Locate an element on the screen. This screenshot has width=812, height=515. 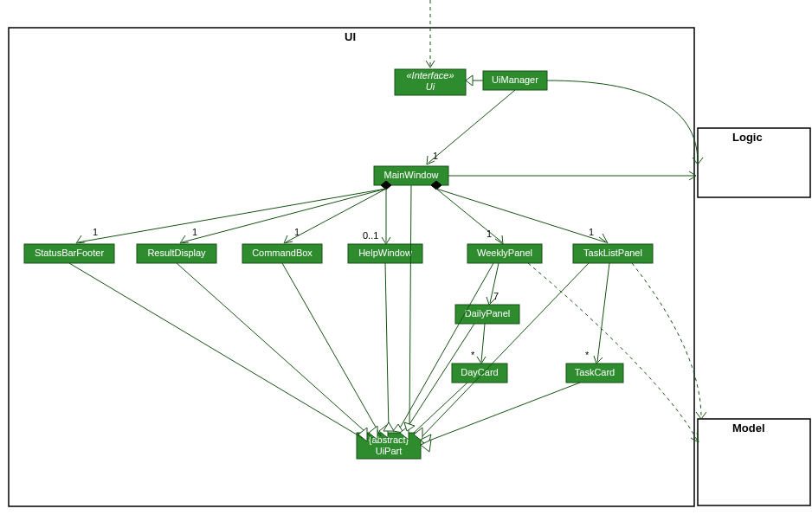
mult-dailypanel: 7 is located at coordinates (496, 296).